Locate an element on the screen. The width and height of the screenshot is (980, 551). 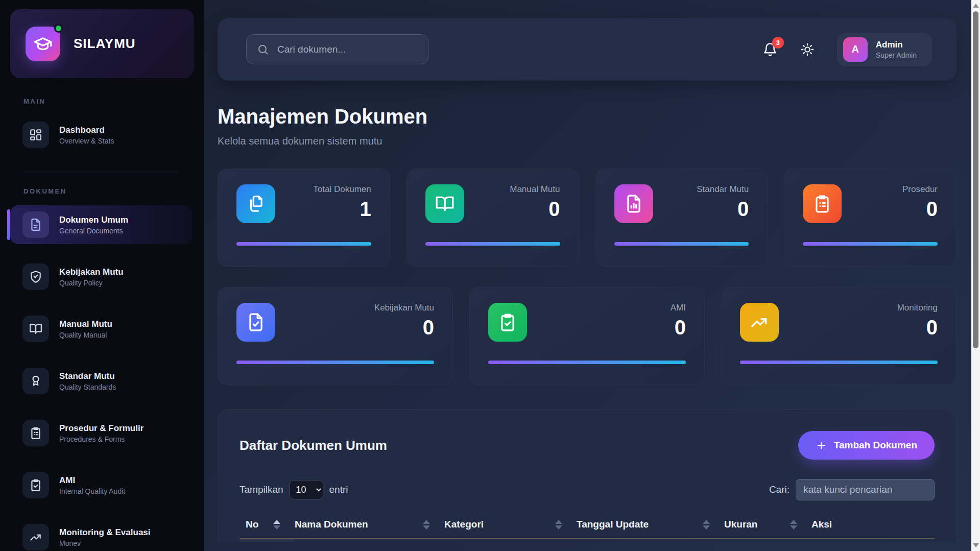
user-menu: A Admin Super Admin is located at coordinates (885, 50).